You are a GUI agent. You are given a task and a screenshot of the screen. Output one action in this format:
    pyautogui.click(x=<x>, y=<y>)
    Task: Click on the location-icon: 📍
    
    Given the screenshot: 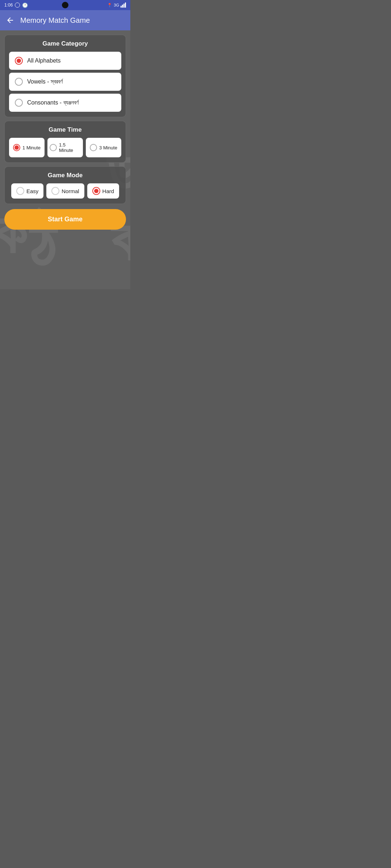 What is the action you would take?
    pyautogui.click(x=110, y=5)
    